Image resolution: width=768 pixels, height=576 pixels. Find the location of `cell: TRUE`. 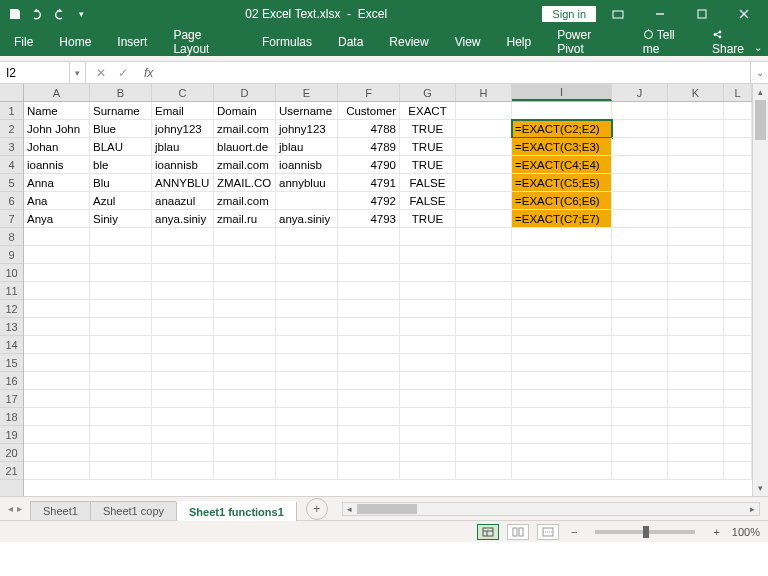

cell: TRUE is located at coordinates (428, 147).